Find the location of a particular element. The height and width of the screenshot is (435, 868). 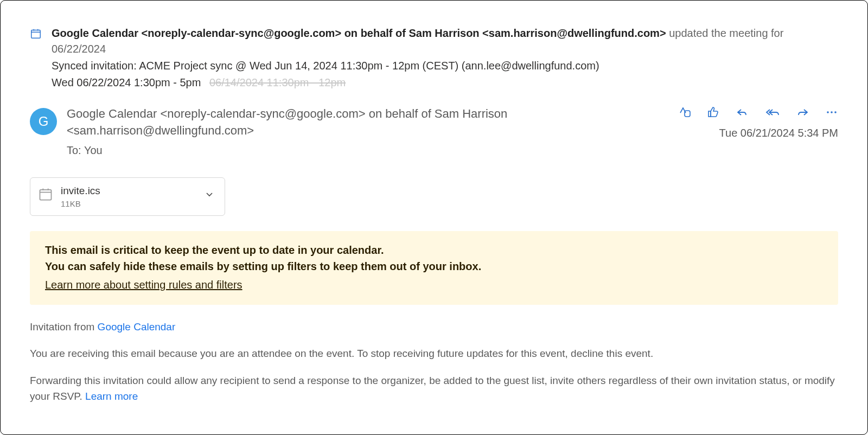

receiving-reason: You are receiving this email because you… is located at coordinates (434, 354).